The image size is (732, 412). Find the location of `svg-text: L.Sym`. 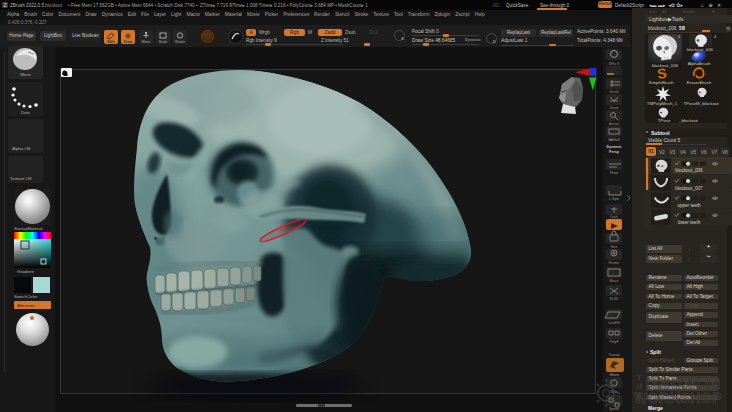

svg-text: L.Sym is located at coordinates (614, 199).